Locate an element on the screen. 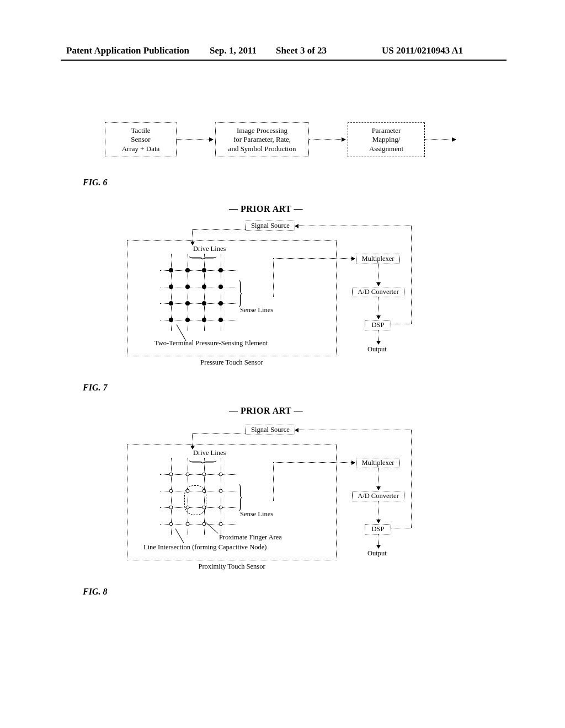  fig8-multiplexer: Multiplexer is located at coordinates (378, 463).